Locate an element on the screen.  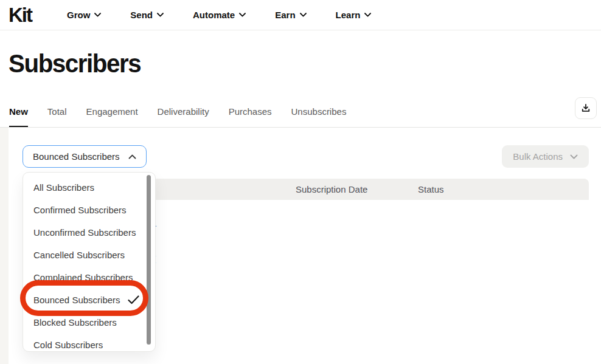
nav-item-send: Send is located at coordinates (147, 15).